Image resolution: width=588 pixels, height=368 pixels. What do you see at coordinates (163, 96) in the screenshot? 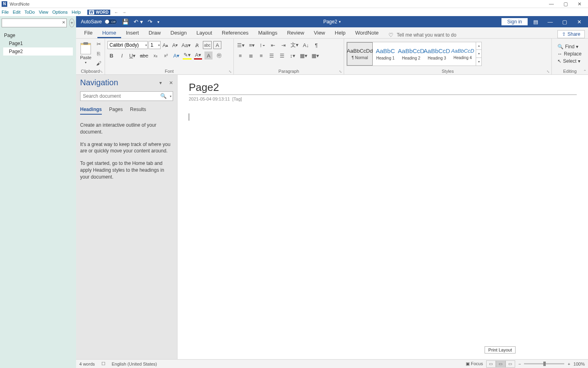
I see `search-icon: 🔍` at bounding box center [163, 96].